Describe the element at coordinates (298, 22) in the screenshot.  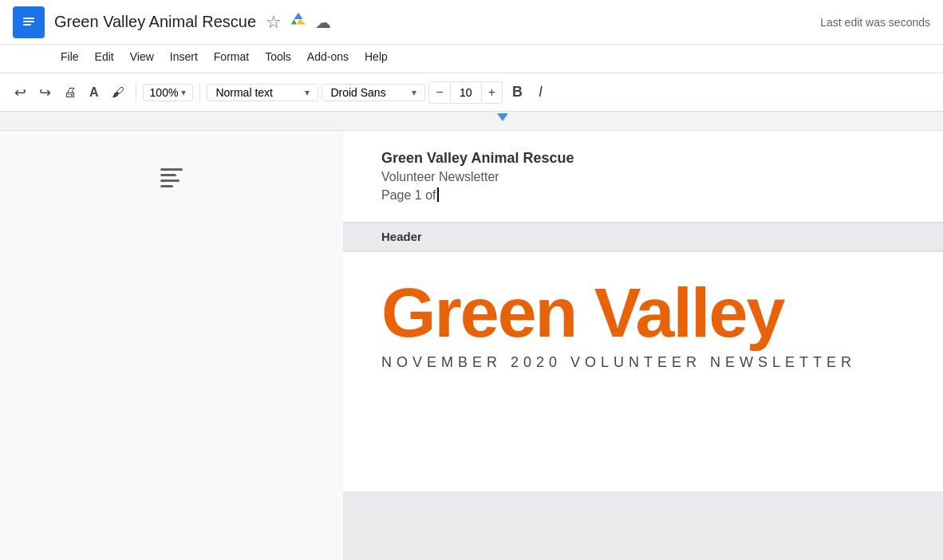
I see `drive-icon` at that location.